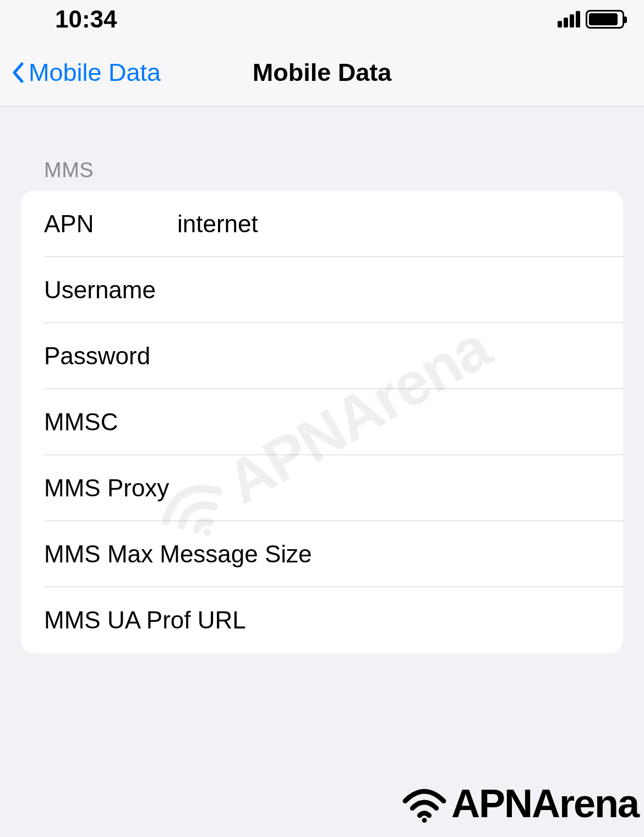 The image size is (644, 837). What do you see at coordinates (111, 356) in the screenshot?
I see `row-label: Password` at bounding box center [111, 356].